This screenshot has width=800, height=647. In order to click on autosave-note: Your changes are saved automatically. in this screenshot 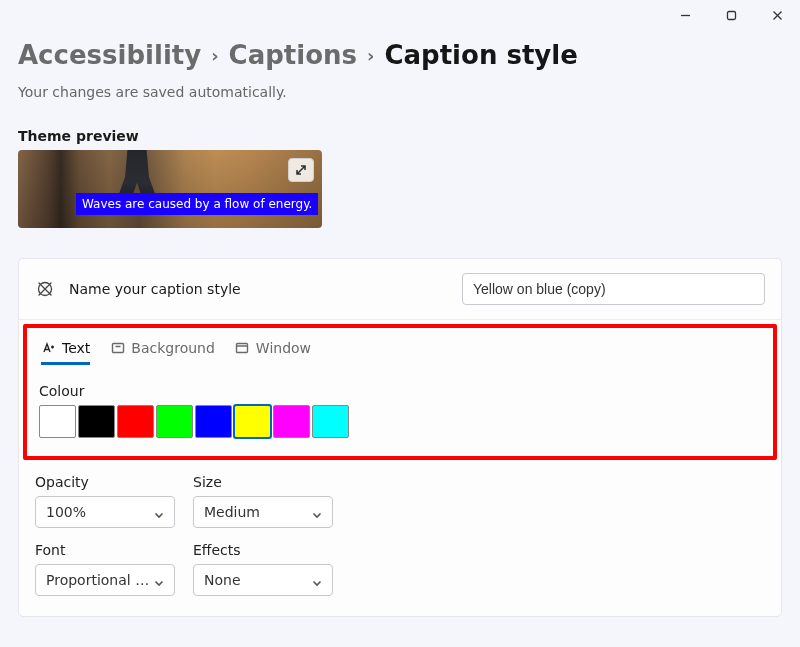, I will do `click(400, 92)`.